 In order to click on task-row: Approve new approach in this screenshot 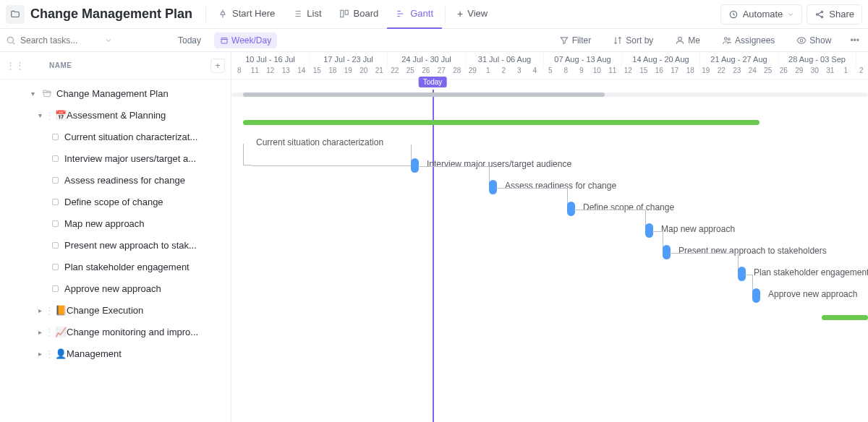, I will do `click(116, 288)`.